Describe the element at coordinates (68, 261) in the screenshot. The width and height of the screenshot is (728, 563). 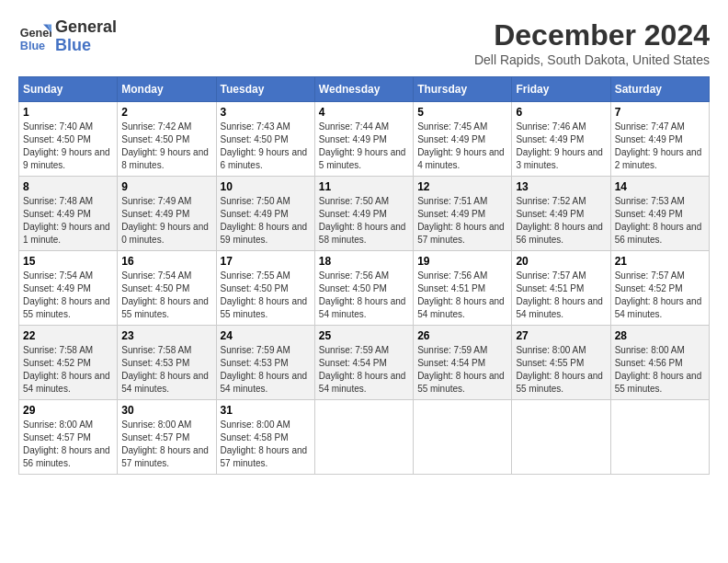
I see `day-number: 15` at that location.